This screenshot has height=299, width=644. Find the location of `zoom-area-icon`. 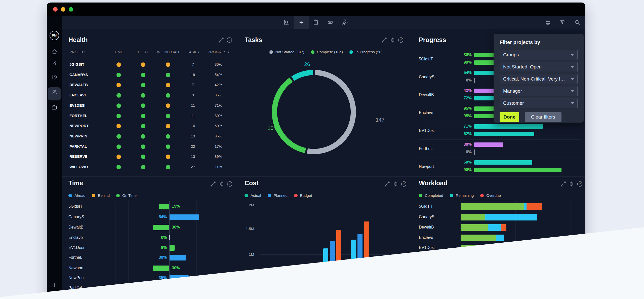

zoom-area-icon is located at coordinates (287, 22).